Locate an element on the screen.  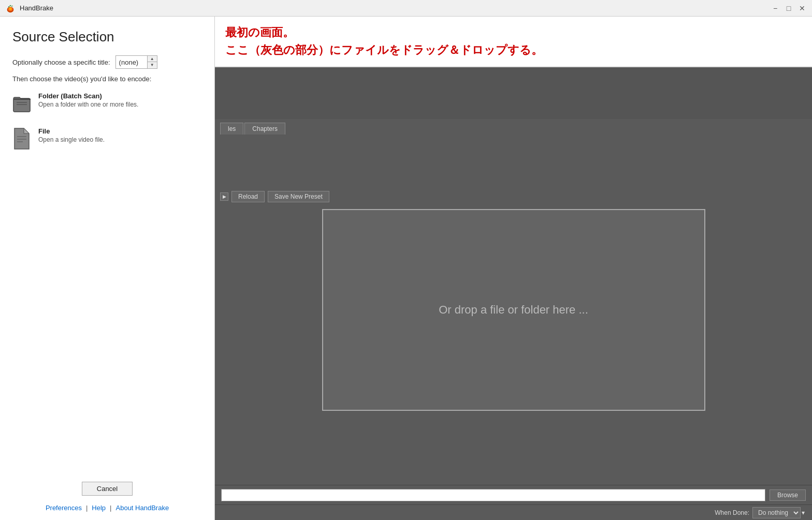
drop-zone-text: Or drop a file or folder here ... is located at coordinates (514, 310).